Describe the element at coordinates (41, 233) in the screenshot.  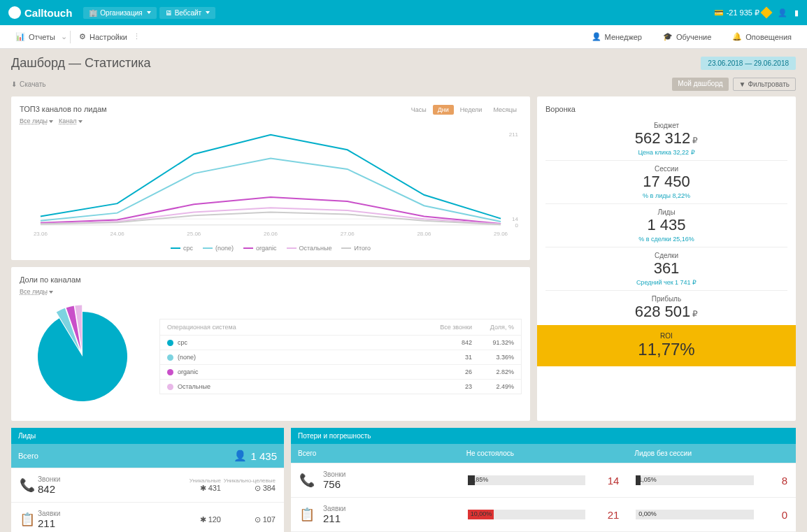
I see `svg-text: 23.06` at that location.